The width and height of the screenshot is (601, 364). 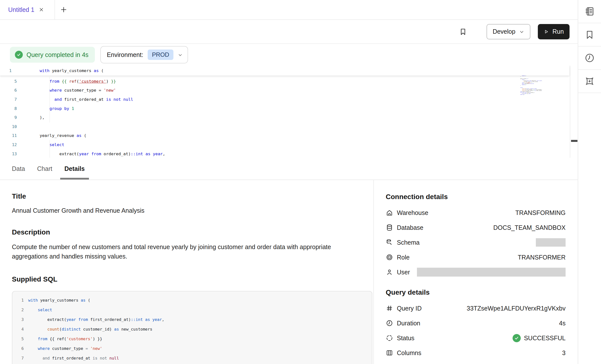 What do you see at coordinates (285, 117) in the screenshot?
I see `editor-line: 9),` at bounding box center [285, 117].